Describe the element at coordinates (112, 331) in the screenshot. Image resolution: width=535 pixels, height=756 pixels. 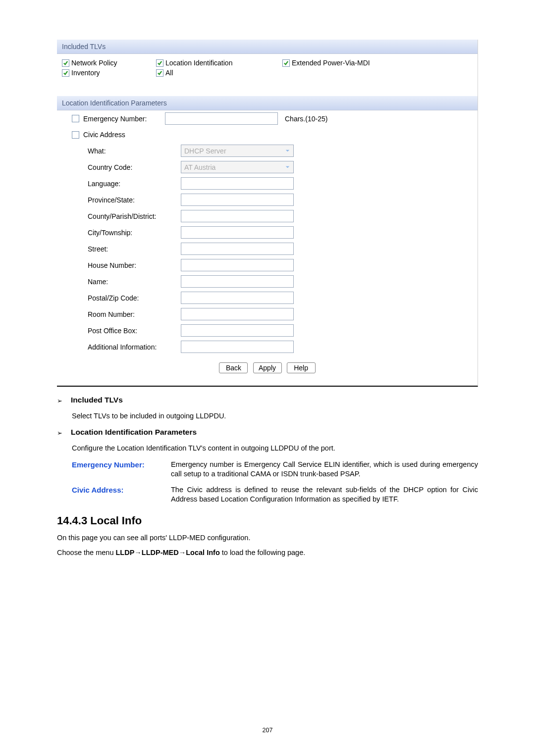
I see `field-label: Post Office Box:` at that location.